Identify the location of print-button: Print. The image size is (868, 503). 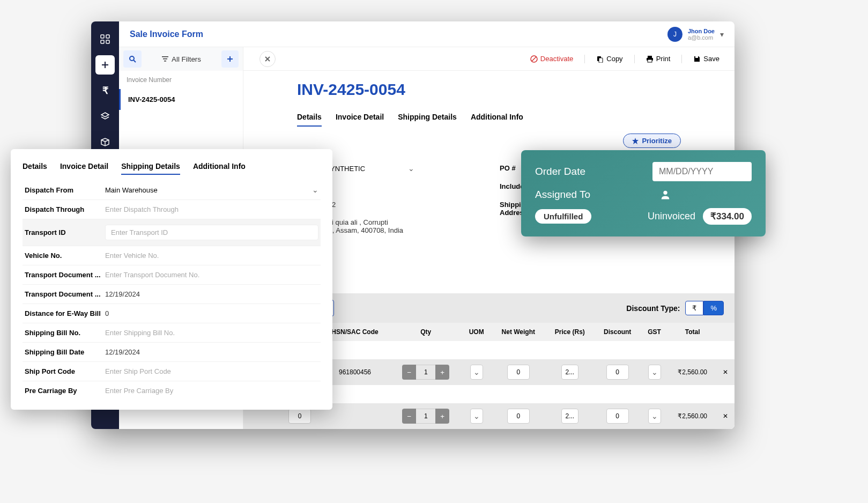
(658, 59).